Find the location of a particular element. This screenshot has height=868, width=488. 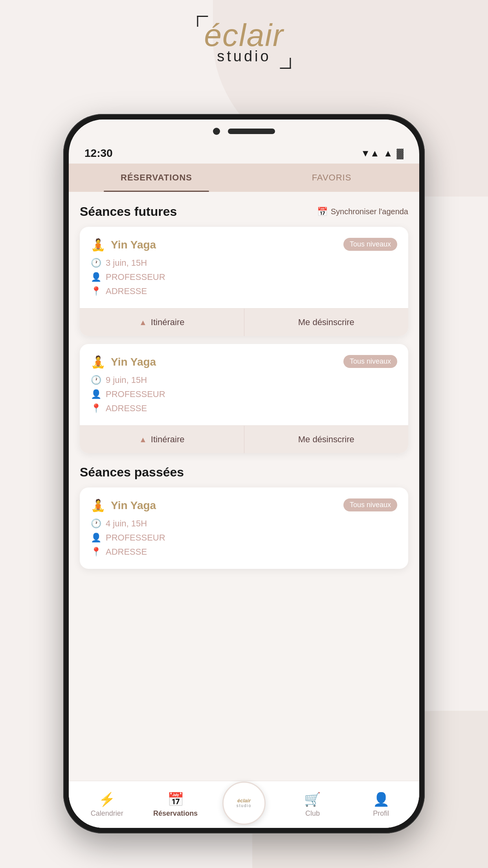

session-card-1: 🧘 Yin Yaga Tous niveaux 🕐 3 juin, 15H 👤 … is located at coordinates (244, 281).